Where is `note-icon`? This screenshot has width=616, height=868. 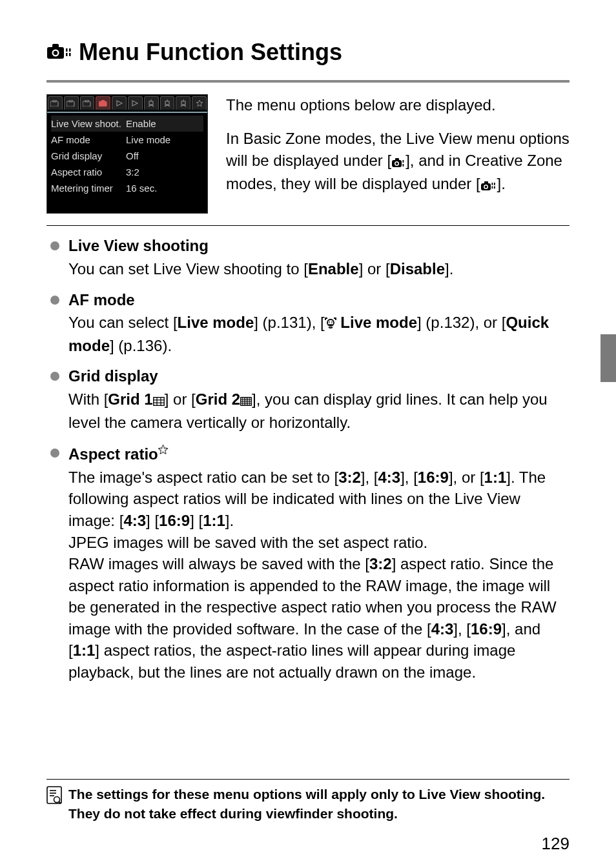
note-icon is located at coordinates (54, 798).